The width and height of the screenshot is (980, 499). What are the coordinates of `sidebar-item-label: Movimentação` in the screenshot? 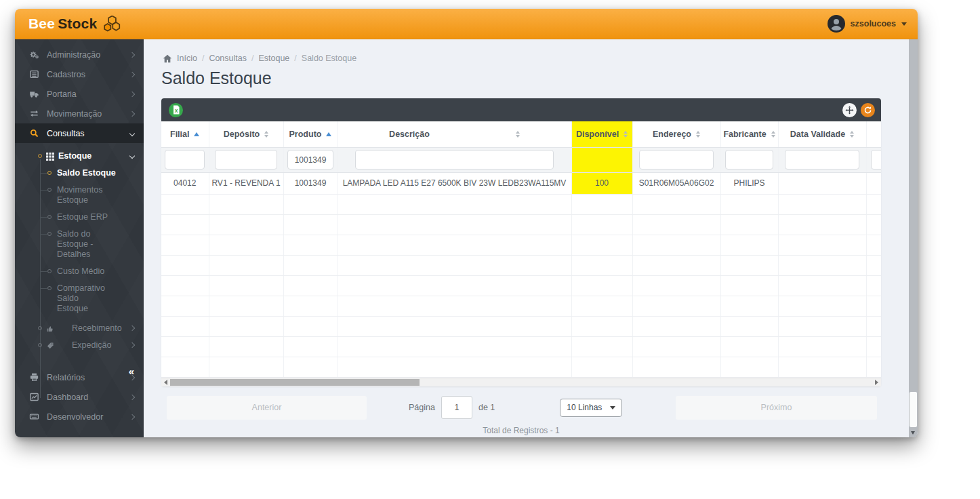 It's located at (75, 114).